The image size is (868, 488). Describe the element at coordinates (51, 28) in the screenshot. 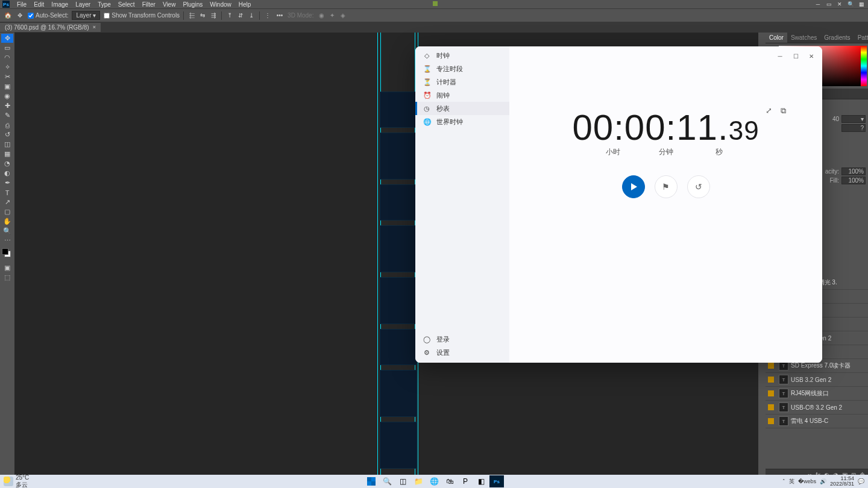

I see `document-tab: (3) 7600.psd @ 16.7% (RGB/8) ×` at that location.